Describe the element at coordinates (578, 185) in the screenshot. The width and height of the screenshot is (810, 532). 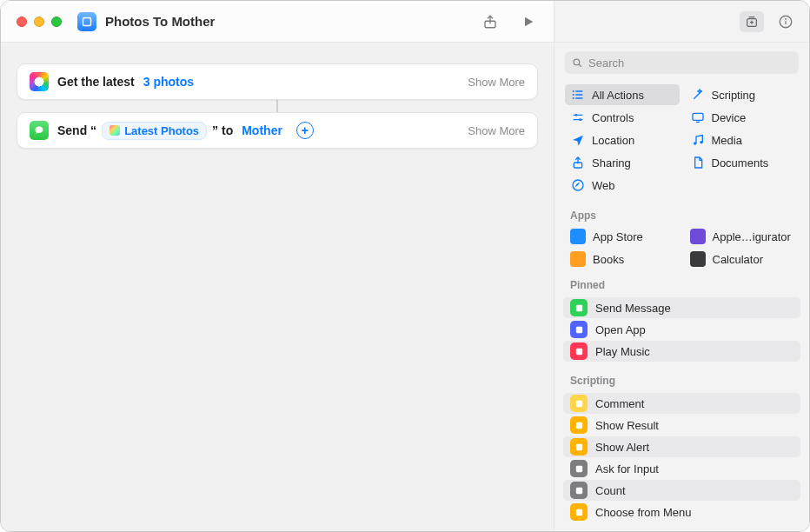
I see `safari-icon` at that location.